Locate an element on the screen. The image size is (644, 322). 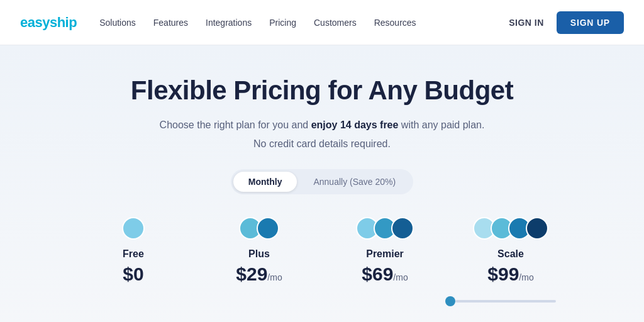
hero-title: Flexible Pricing for Any Budget is located at coordinates (322, 91).